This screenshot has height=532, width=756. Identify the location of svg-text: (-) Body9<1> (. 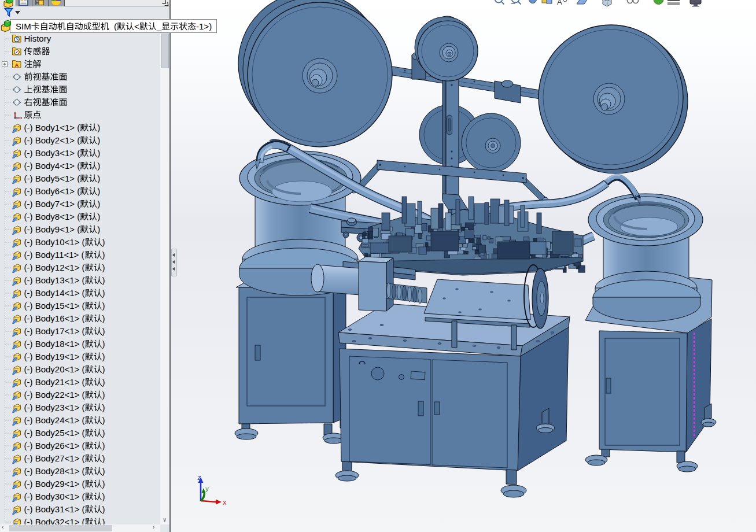
(52, 229).